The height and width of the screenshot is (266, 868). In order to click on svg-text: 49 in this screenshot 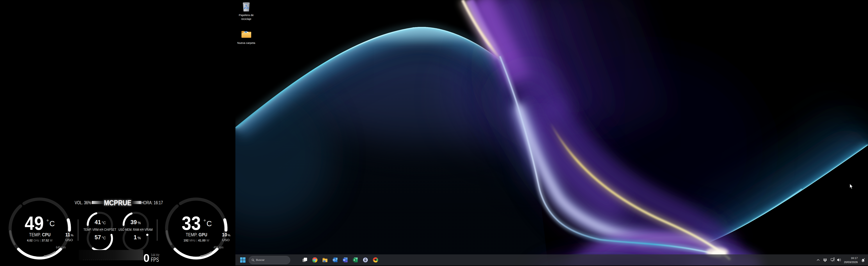, I will do `click(34, 223)`.